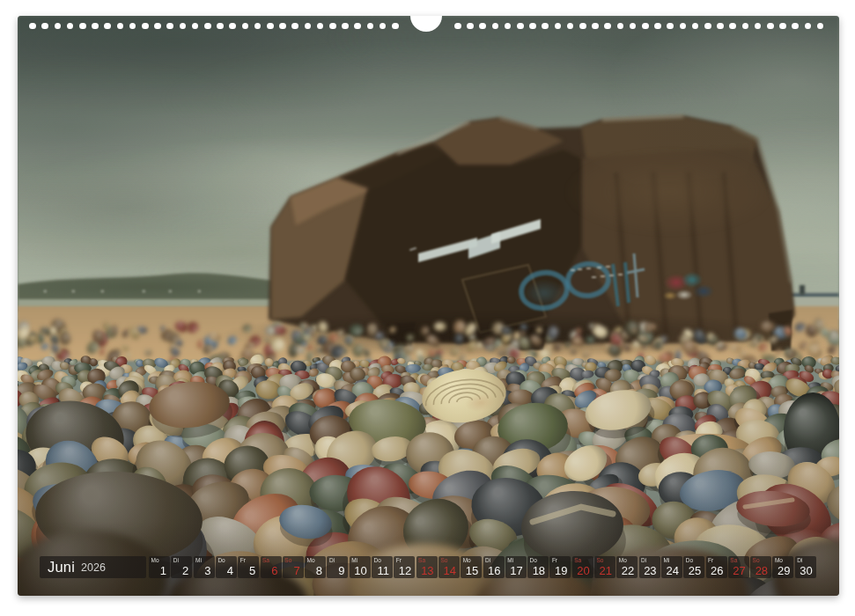  I want to click on day-number: 7, so click(298, 570).